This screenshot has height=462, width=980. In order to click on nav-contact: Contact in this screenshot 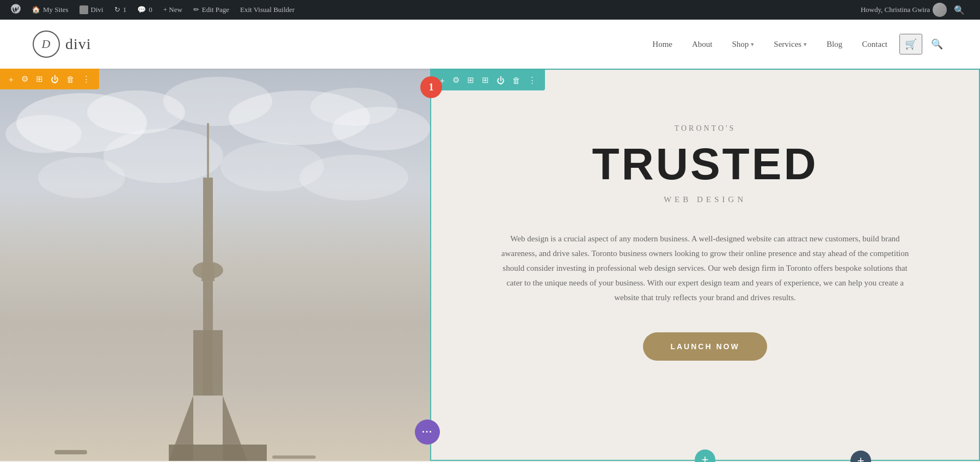, I will do `click(874, 45)`.